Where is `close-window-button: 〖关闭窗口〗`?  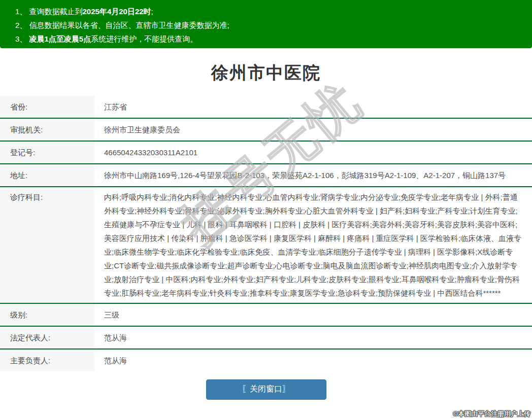 close-window-button: 〖关闭窗口〗 is located at coordinates (266, 390).